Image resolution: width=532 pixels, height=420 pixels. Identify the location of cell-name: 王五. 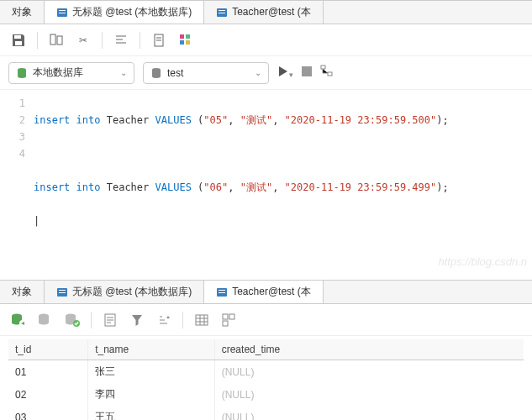
(151, 413).